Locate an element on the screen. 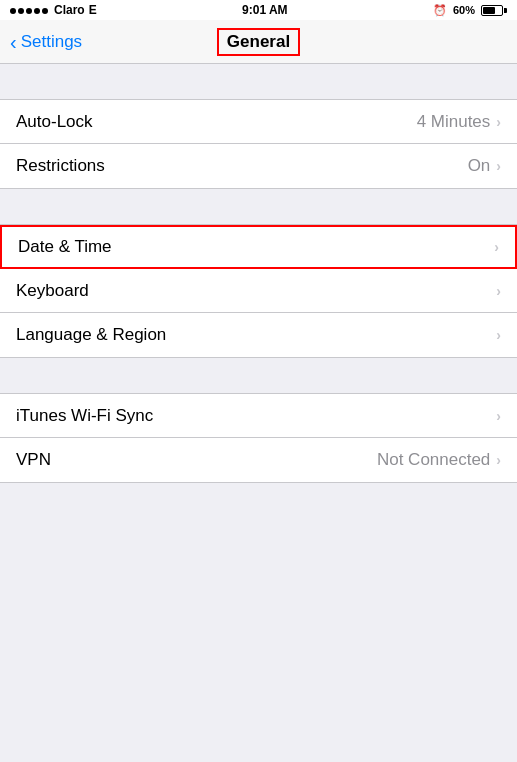 This screenshot has width=517, height=762. keyboard-chevron-icon: › is located at coordinates (498, 291).